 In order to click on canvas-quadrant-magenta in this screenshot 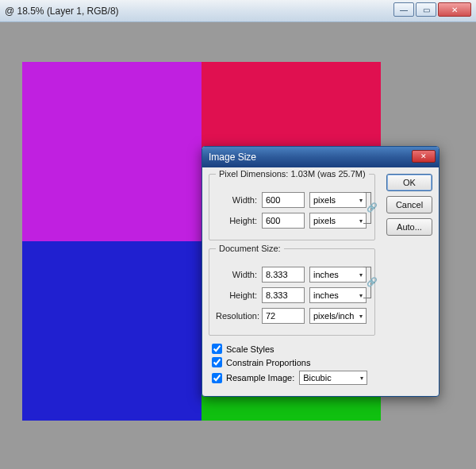, I will do `click(112, 152)`.